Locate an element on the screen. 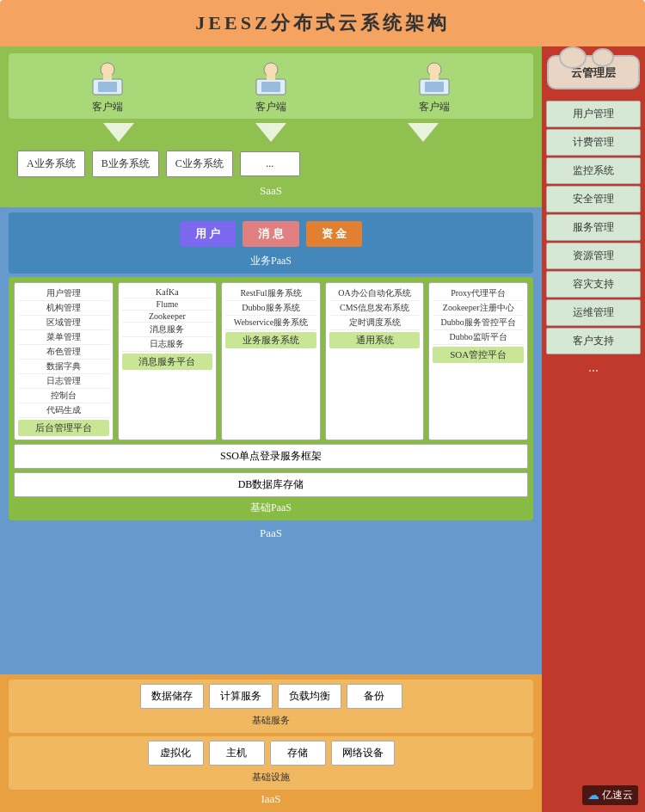 The height and width of the screenshot is (812, 645). client-1: 客户端 is located at coordinates (108, 86).